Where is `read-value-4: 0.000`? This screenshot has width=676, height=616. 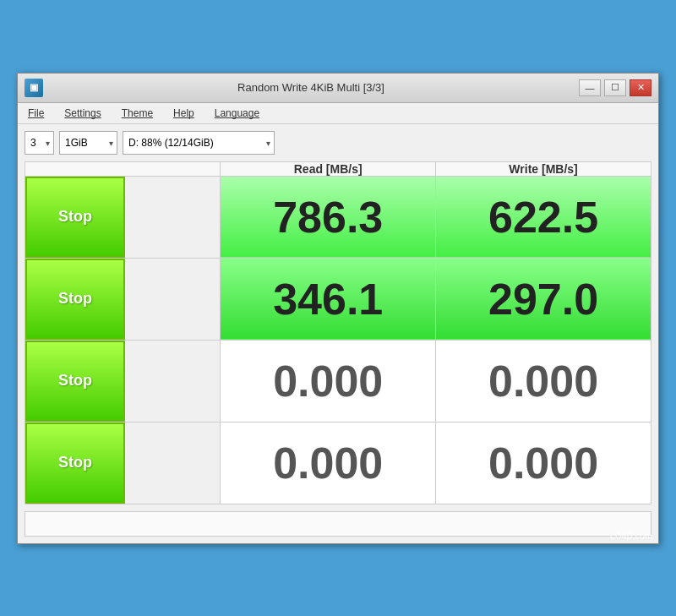
read-value-4: 0.000 is located at coordinates (328, 463).